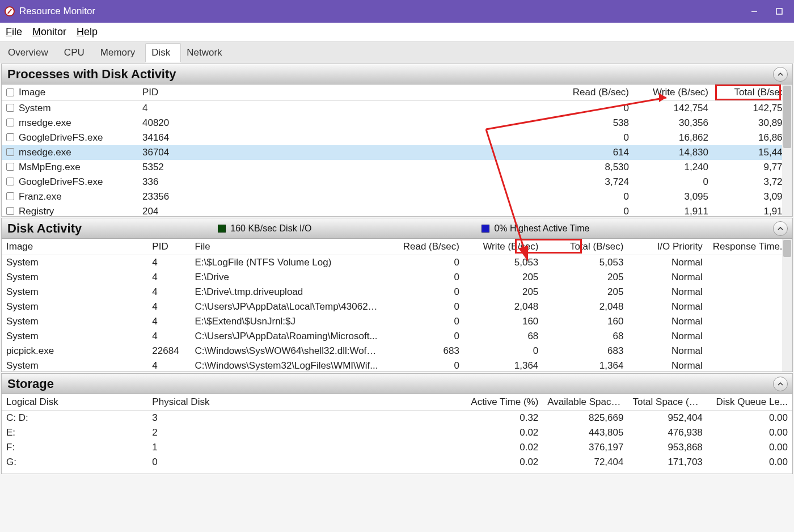  Describe the element at coordinates (31, 53) in the screenshot. I see `tab-overview: Overview` at that location.